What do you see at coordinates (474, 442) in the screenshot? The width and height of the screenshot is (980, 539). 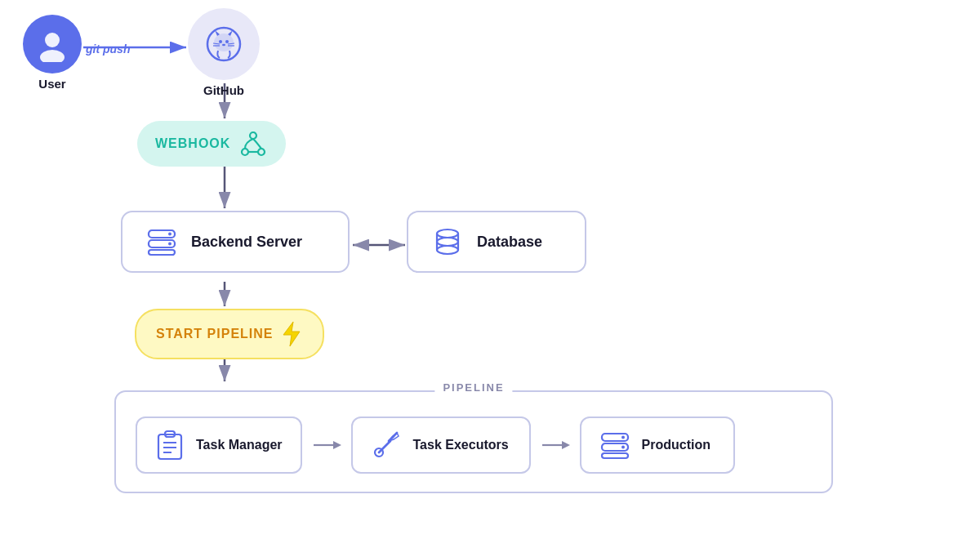 I see `pipeline-container: PIPELINE Task Manager` at bounding box center [474, 442].